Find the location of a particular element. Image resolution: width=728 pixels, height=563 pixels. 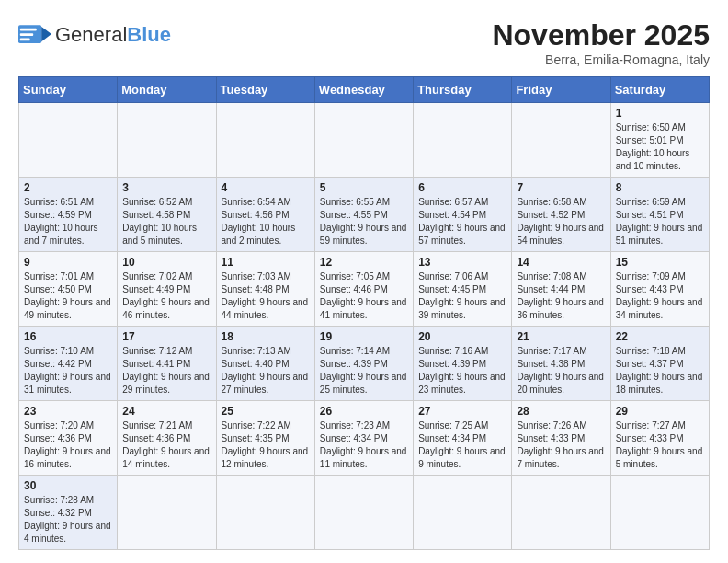

day-info: Sunrise: 7:06 AM Sunset: 4:45 PM Dayligh… is located at coordinates (462, 296).